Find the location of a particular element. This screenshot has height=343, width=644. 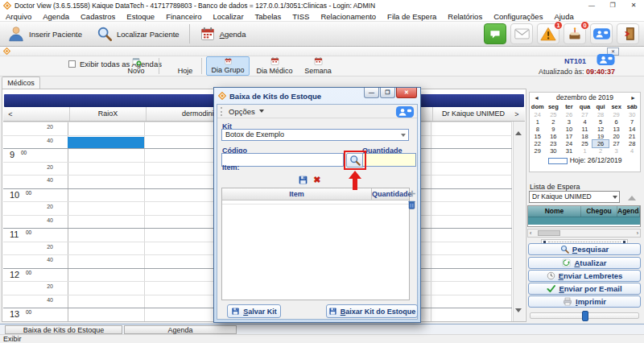

new-button: Novo is located at coordinates (136, 66).